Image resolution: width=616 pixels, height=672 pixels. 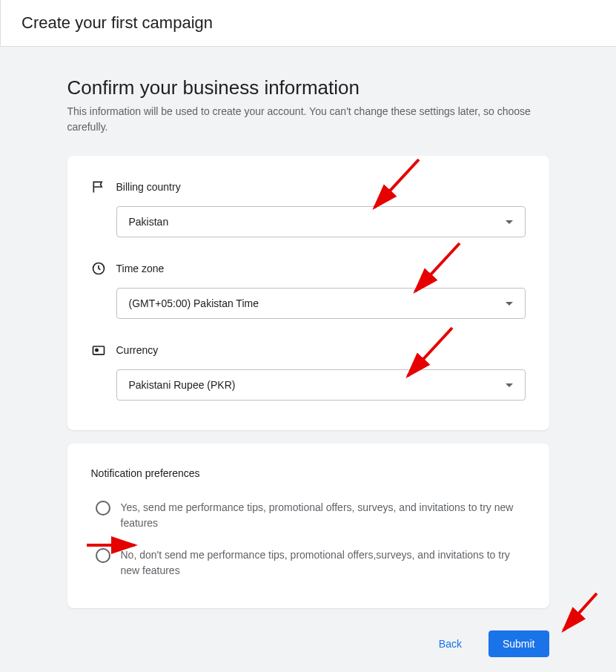 I want to click on notification-no-label: No, don't send me performance tips, prom…, so click(x=323, y=563).